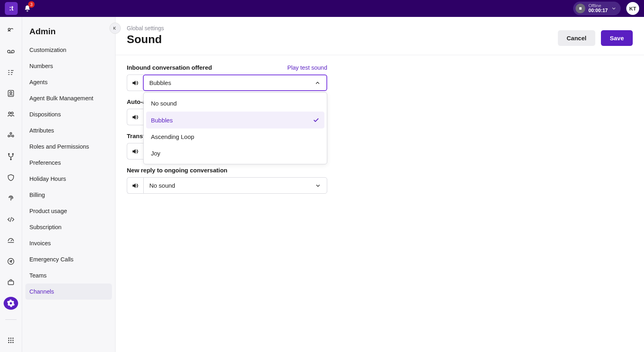  Describe the element at coordinates (69, 184) in the screenshot. I see `sidebar: Admin Customization Numbers Agents Agent…` at that location.